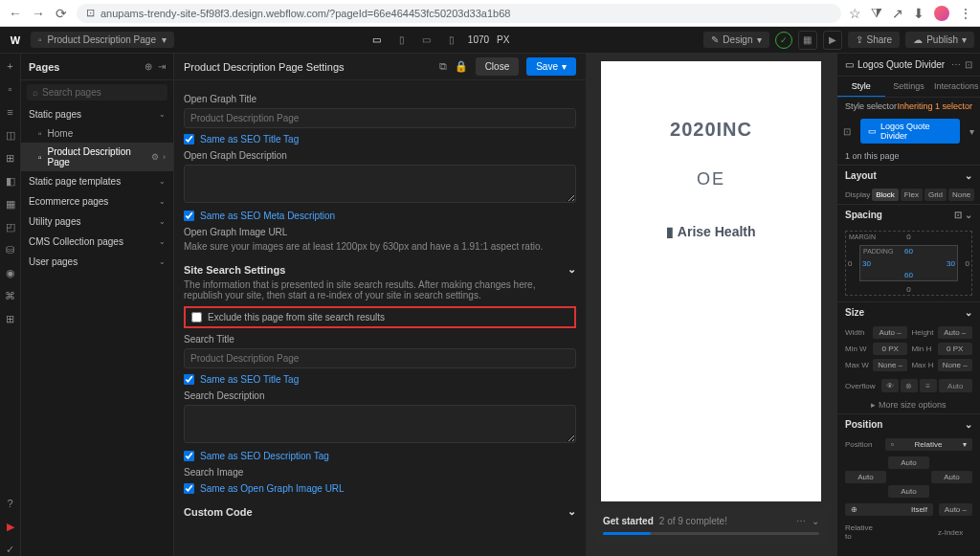 This screenshot has width=980, height=556. Describe the element at coordinates (11, 549) in the screenshot. I see `audit-rail-icon: ✓` at that location.